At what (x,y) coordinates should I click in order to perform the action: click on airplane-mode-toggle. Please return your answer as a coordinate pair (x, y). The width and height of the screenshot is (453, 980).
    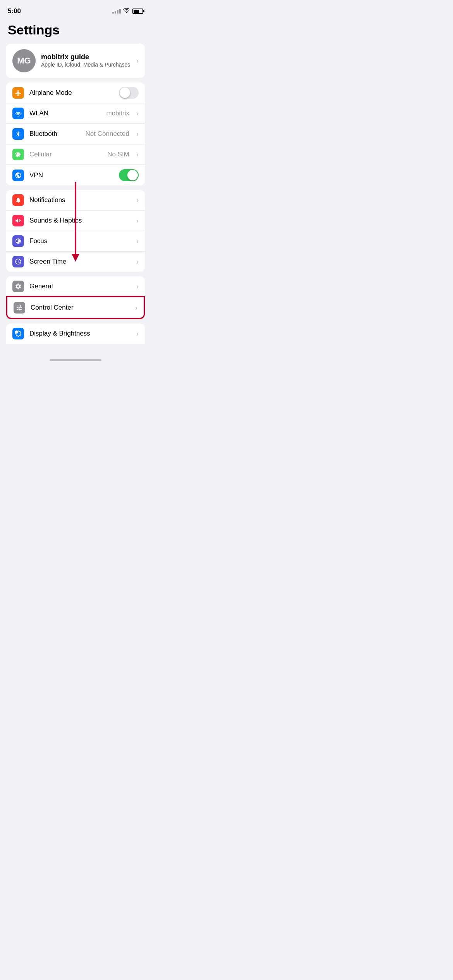
    Looking at the image, I should click on (129, 93).